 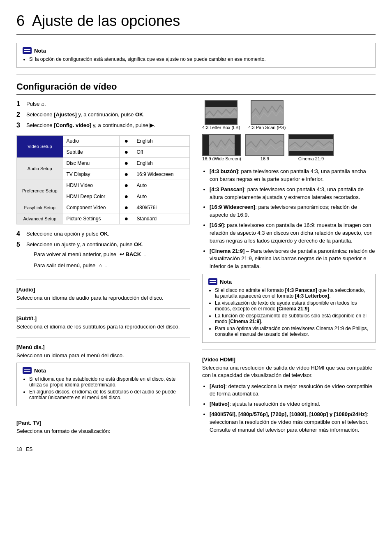 What do you see at coordinates (103, 115) in the screenshot?
I see `steps-1-3: 1 Pulse ⌂. 2 Seleccione [Ajustes] y, a c…` at bounding box center [103, 115].